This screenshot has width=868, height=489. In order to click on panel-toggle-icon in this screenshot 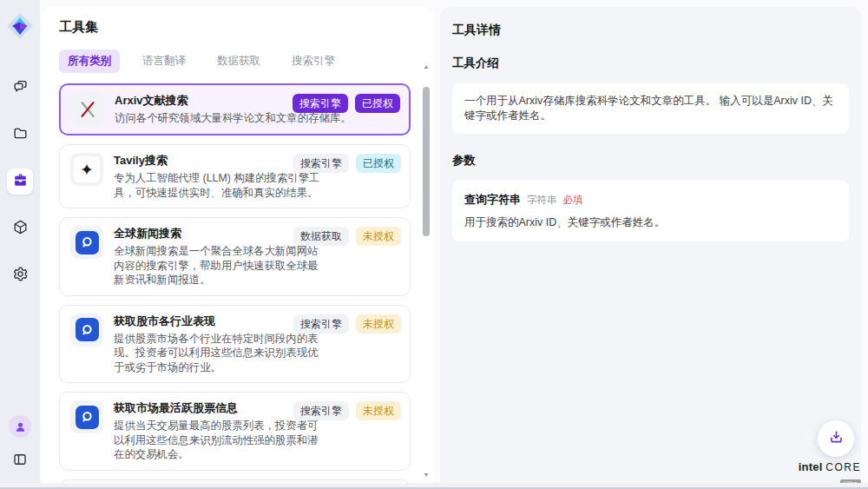, I will do `click(20, 461)`.